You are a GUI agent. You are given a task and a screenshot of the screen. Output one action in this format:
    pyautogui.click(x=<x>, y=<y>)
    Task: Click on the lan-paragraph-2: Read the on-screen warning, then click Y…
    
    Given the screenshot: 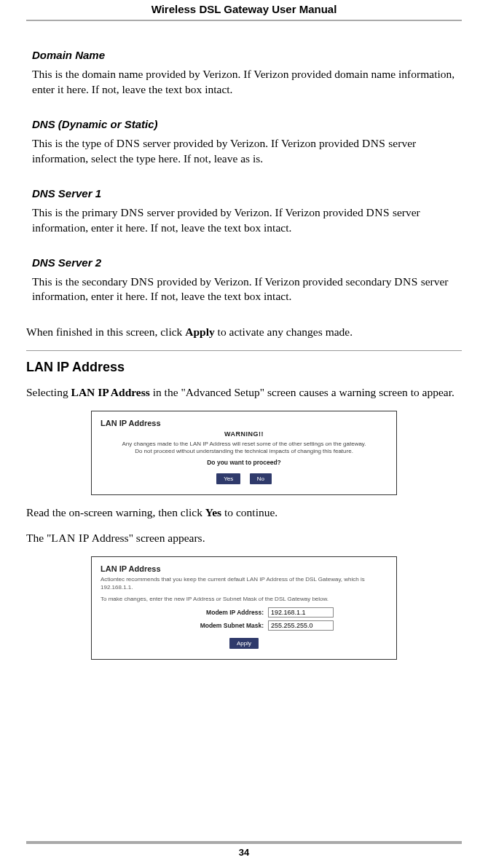 What is the action you would take?
    pyautogui.click(x=244, y=513)
    